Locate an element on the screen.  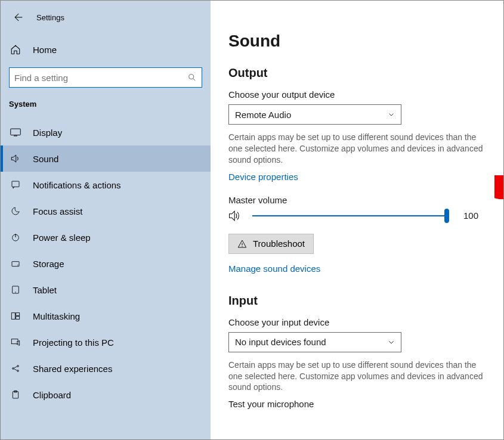
volume-icon is located at coordinates (235, 216).